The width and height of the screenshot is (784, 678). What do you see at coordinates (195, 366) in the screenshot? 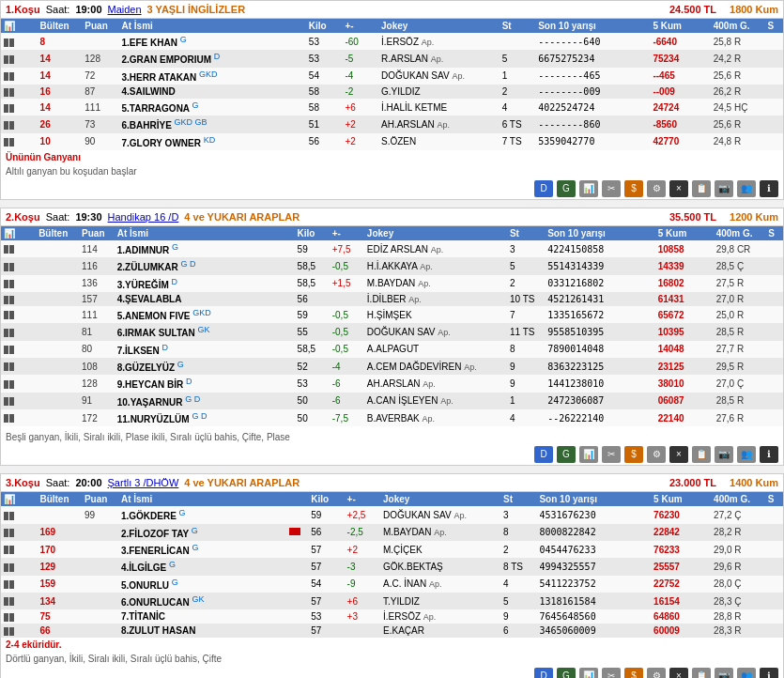
I see `horse-name-cell: 8.GÜZELYÜZ G` at bounding box center [195, 366].